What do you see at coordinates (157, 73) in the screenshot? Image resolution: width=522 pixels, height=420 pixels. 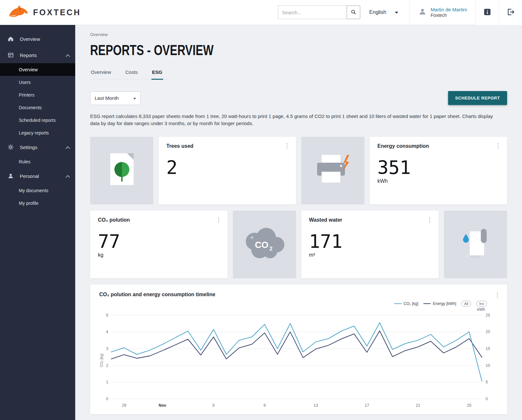 I see `tab-esg: ESG` at bounding box center [157, 73].